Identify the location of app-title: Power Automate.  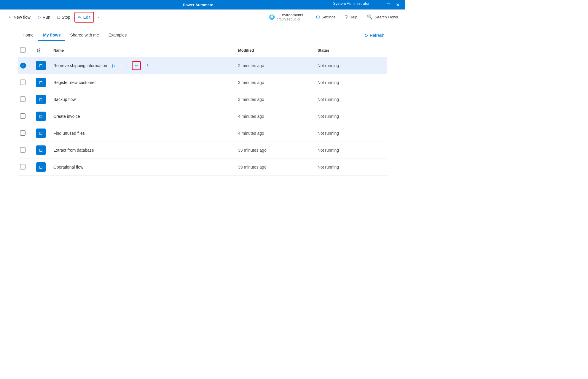
(198, 5).